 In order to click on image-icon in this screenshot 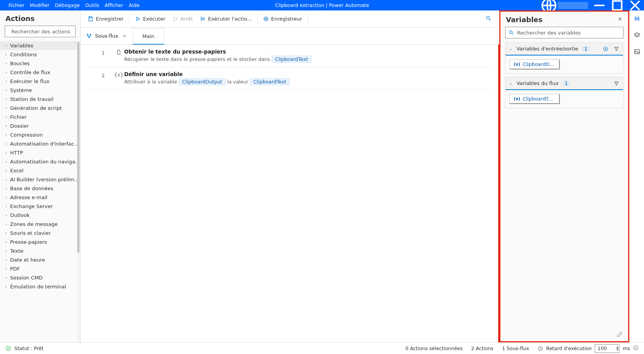, I will do `click(637, 52)`.